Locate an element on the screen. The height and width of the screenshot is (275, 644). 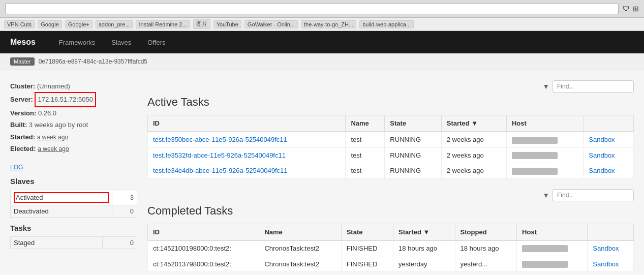
staged-label: Staged is located at coordinates (57, 242).